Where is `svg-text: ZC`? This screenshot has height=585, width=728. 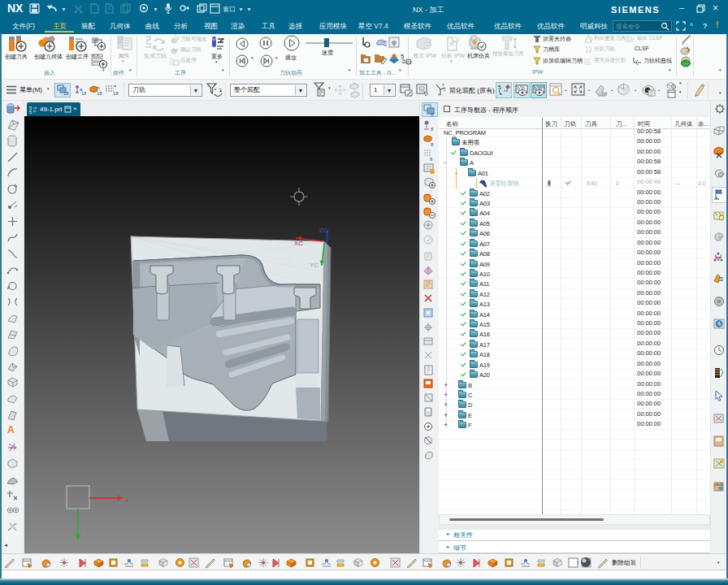
svg-text: ZC is located at coordinates (323, 231).